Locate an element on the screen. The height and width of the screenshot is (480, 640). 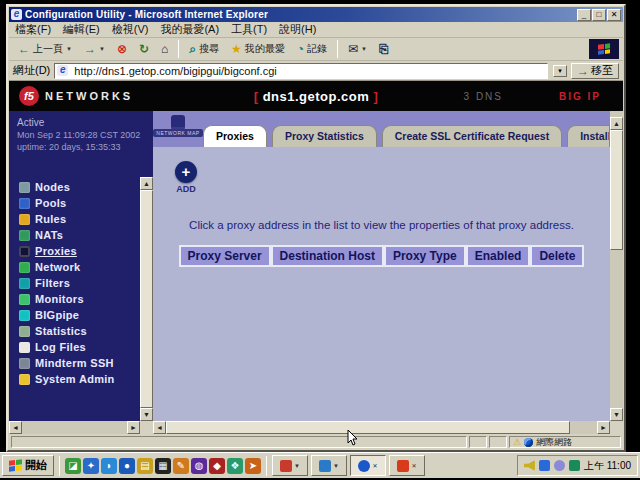
print-icon: ⎘ is located at coordinates (384, 49).